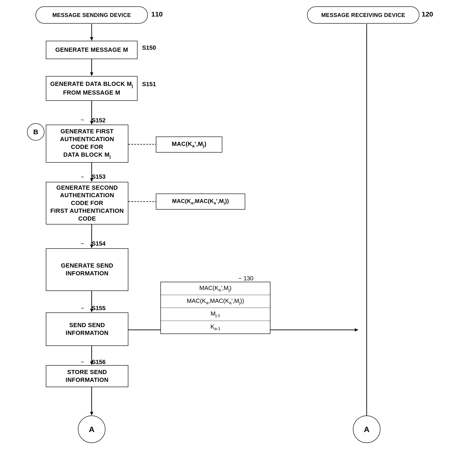 The height and width of the screenshot is (476, 462). What do you see at coordinates (99, 308) in the screenshot?
I see `s155-step: S155` at bounding box center [99, 308].